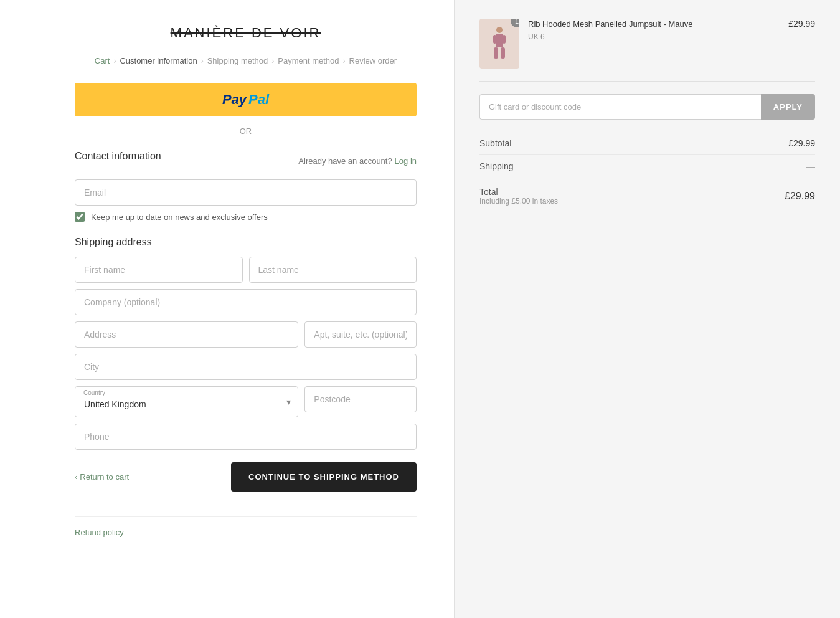 Image resolution: width=840 pixels, height=618 pixels. Describe the element at coordinates (245, 302) in the screenshot. I see `company-row` at that location.